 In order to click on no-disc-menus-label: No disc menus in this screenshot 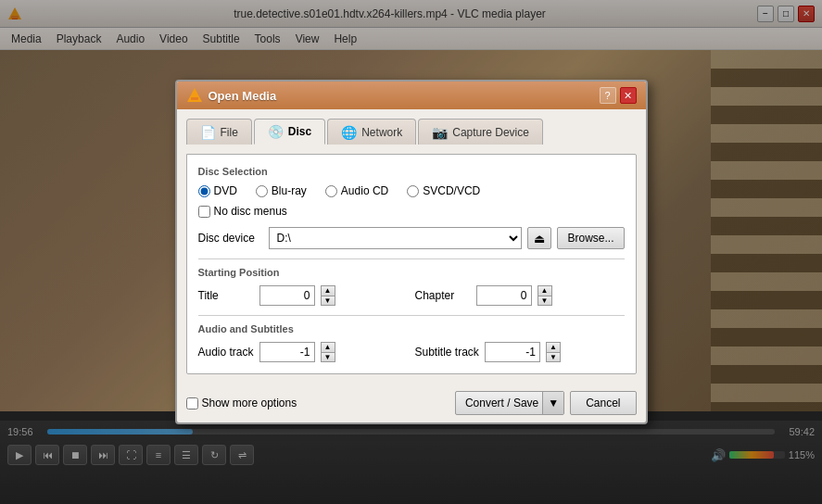, I will do `click(250, 211)`.